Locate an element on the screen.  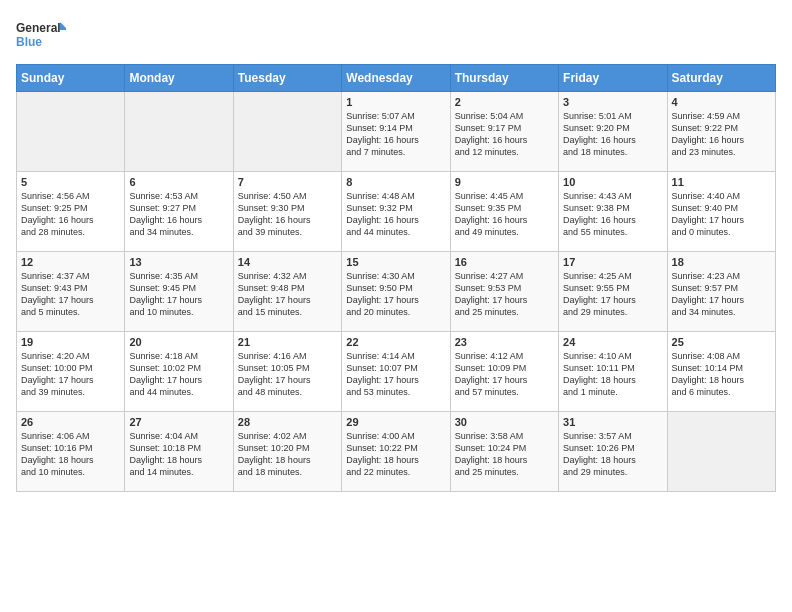
col-header-monday: Monday is located at coordinates (179, 78).